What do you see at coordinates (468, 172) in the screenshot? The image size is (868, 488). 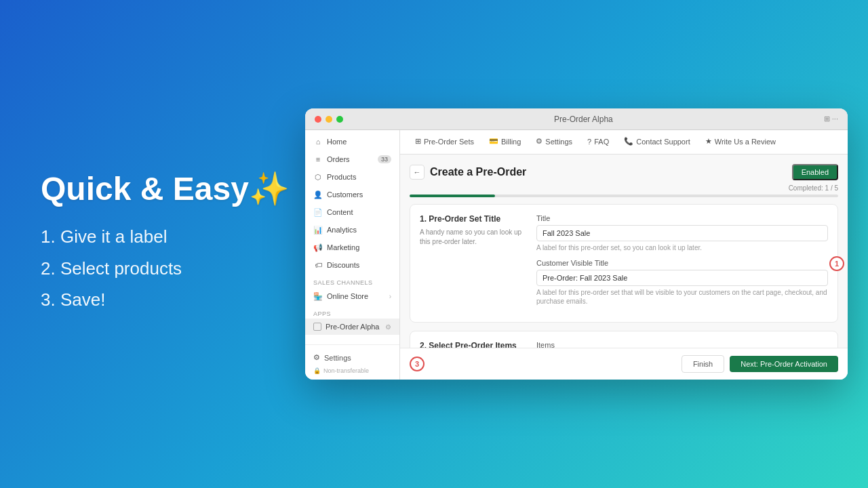 I see `page-header-left: ← Create a Pre-Order` at bounding box center [468, 172].